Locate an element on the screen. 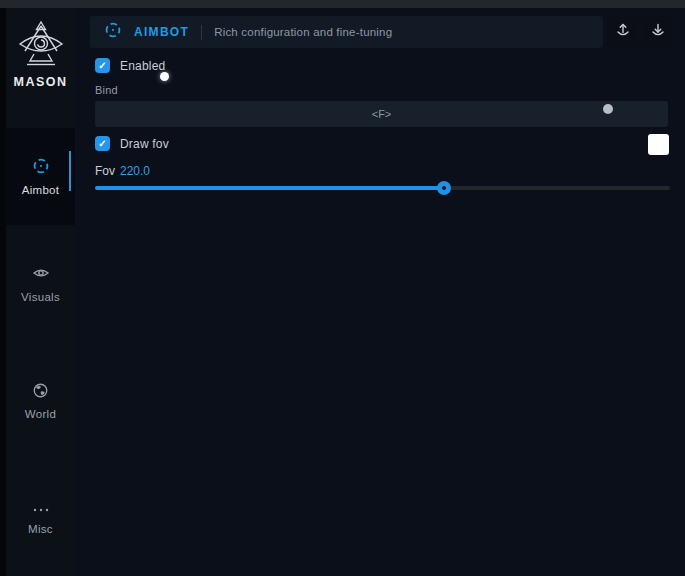  sidebar-item-misc: Misc is located at coordinates (40, 519).